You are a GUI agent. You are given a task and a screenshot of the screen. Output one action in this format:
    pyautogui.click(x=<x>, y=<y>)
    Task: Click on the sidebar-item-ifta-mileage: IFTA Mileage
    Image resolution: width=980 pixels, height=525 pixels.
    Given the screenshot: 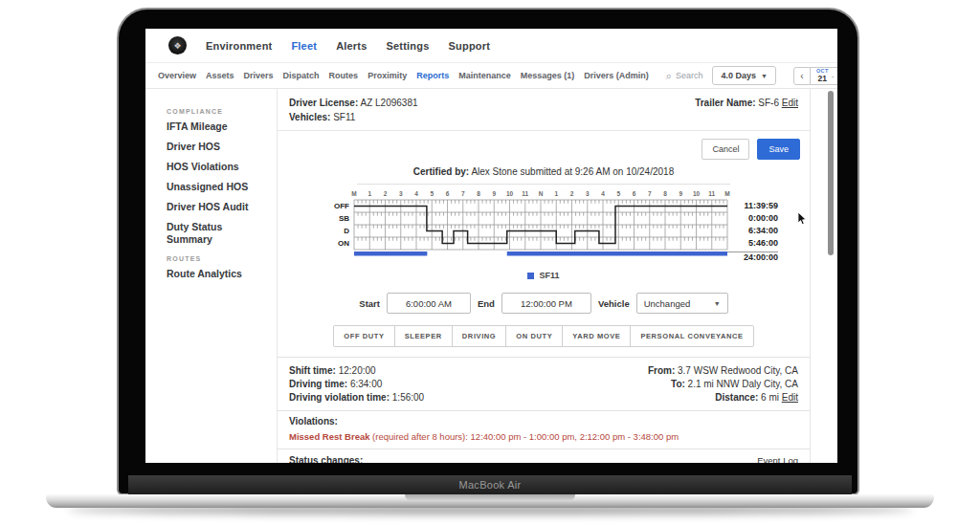 What is the action you would take?
    pyautogui.click(x=214, y=126)
    